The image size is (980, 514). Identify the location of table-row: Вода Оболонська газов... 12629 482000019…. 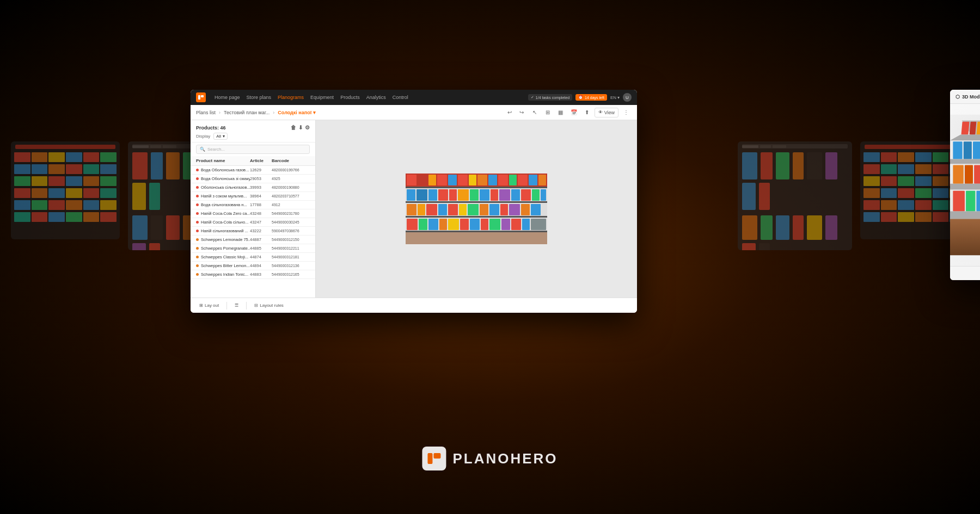
(253, 170).